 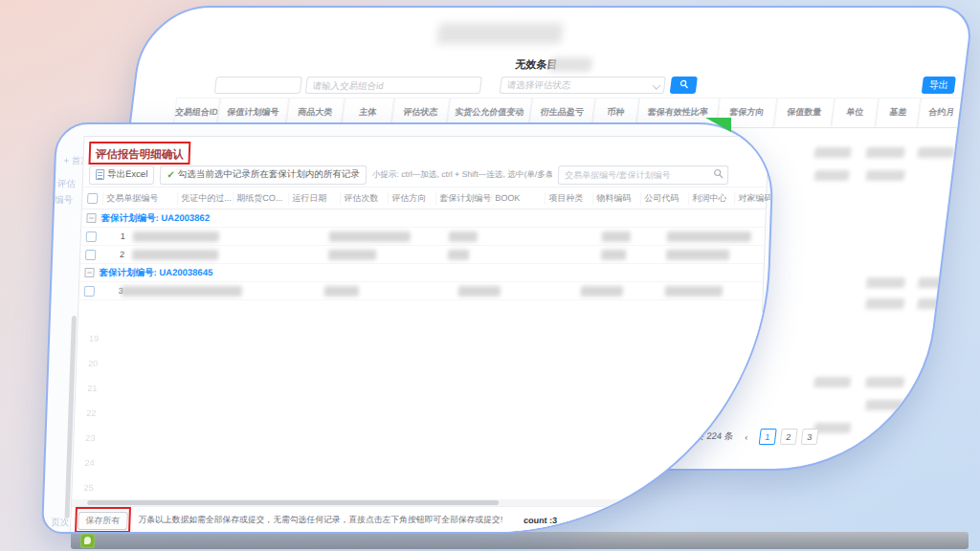 What do you see at coordinates (155, 218) in the screenshot?
I see `group-label: 套保计划编号: UA2003862` at bounding box center [155, 218].